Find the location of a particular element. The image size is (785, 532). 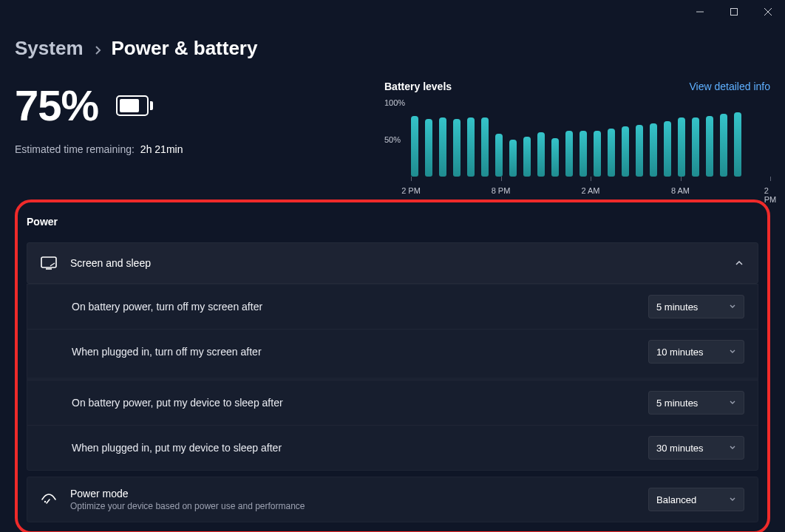

battery-levels-chart: 100% 50% 2 PM8 PM2 AM8 AM2 PM is located at coordinates (577, 148).